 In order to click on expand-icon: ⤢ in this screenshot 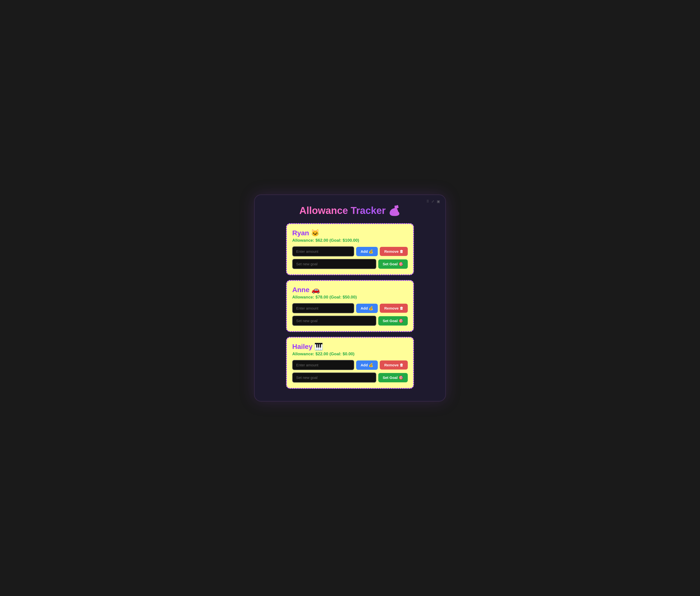, I will do `click(433, 201)`.